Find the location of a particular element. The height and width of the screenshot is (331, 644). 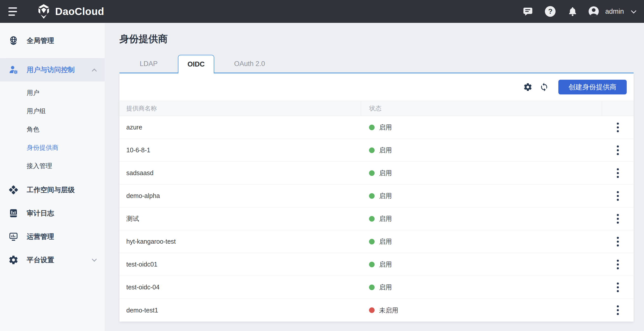

sidebar-item-label: 工作空间与层级 is located at coordinates (51, 190).